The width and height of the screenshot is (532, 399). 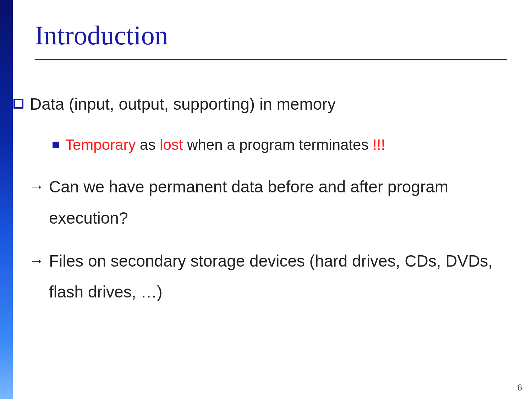 I want to click on text-fragment: when a program terminates, so click(x=278, y=145).